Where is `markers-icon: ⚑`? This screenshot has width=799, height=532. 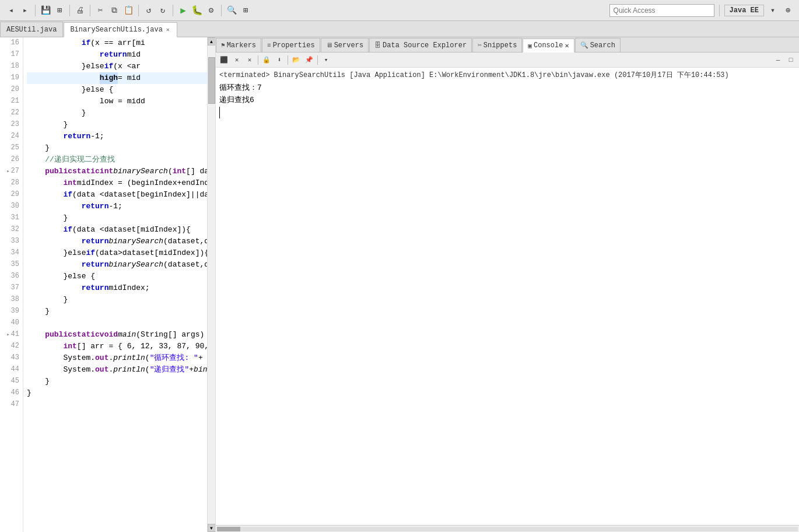 markers-icon: ⚑ is located at coordinates (223, 46).